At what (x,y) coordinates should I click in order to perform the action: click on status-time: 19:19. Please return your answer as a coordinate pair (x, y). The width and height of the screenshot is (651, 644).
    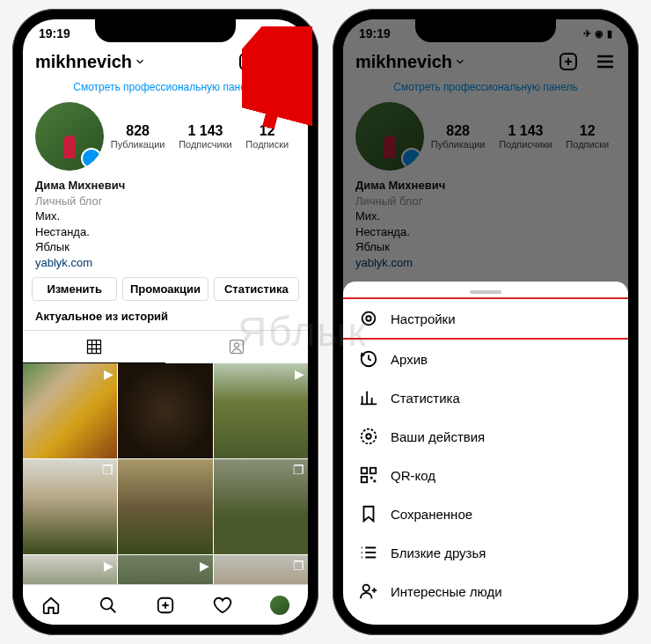
    Looking at the image, I should click on (55, 33).